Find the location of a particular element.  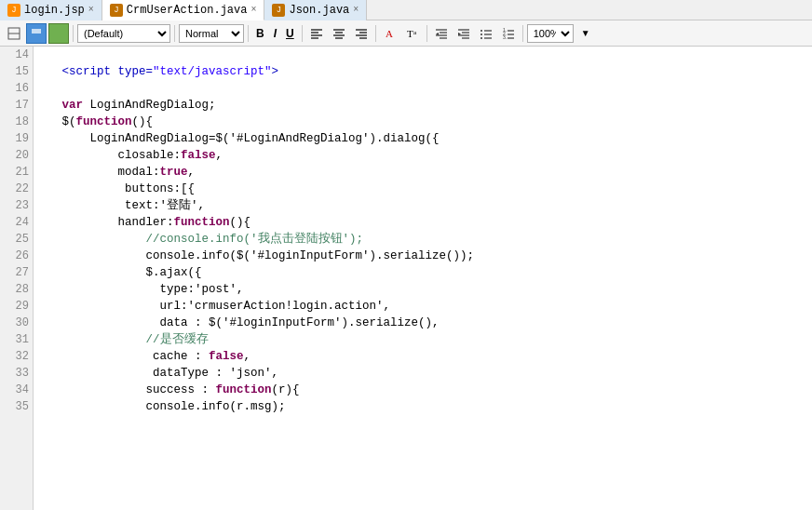

line-number: 14 is located at coordinates (17, 55).